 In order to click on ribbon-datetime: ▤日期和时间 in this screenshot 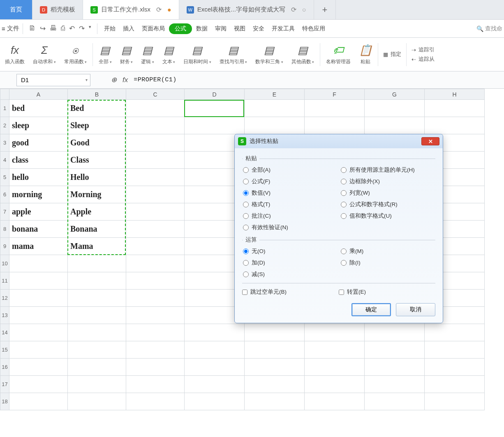, I will do `click(197, 54)`.